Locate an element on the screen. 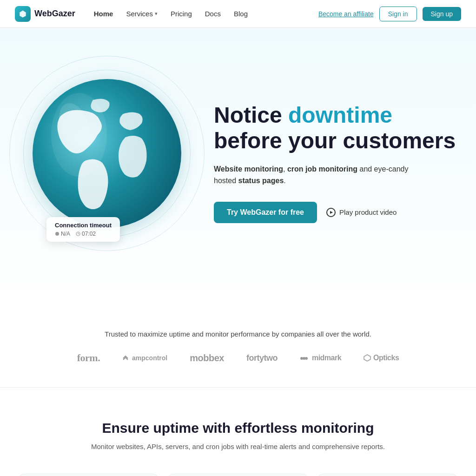  signin-button: Sign in is located at coordinates (398, 14).